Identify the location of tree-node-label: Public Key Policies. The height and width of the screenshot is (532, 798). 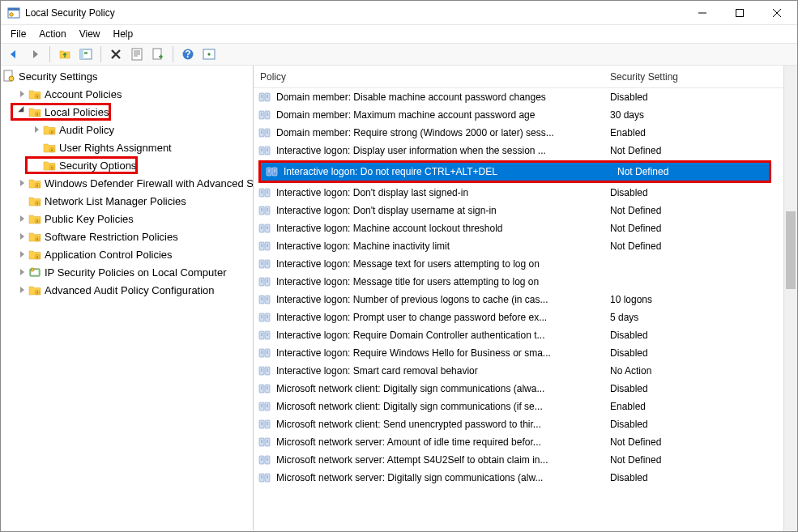
(89, 219).